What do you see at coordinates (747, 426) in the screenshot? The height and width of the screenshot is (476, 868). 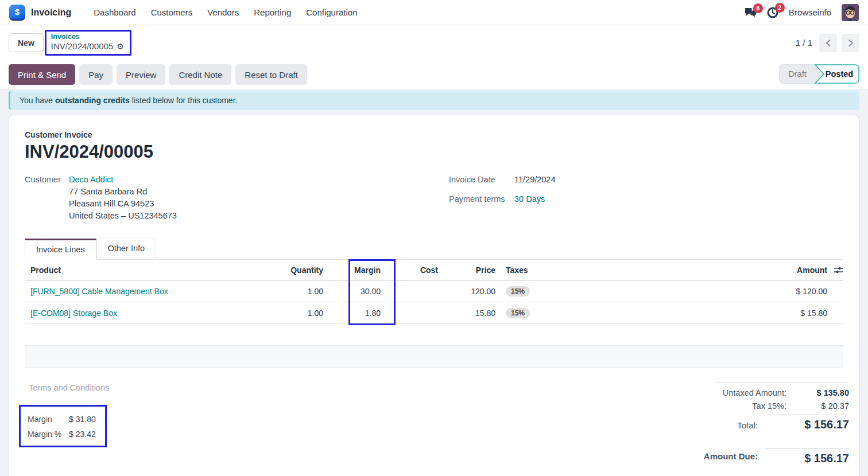 I see `total-label: Total:` at bounding box center [747, 426].